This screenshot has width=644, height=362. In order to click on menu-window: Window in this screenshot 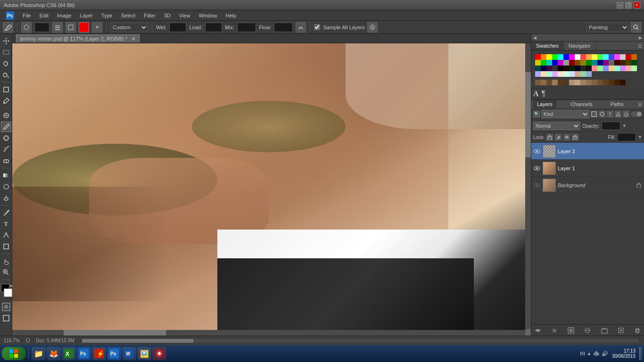, I will do `click(207, 16)`.